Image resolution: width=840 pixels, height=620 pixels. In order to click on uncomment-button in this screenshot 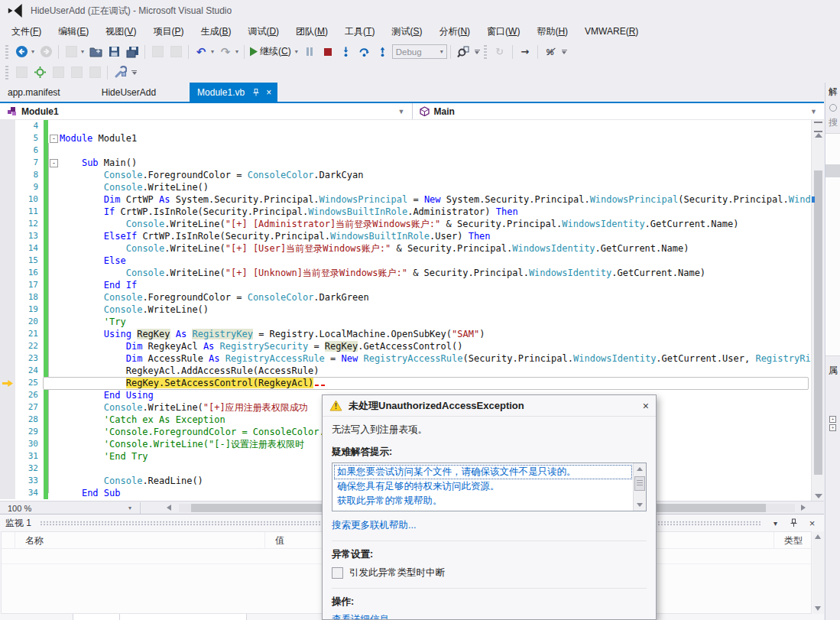, I will do `click(176, 52)`.